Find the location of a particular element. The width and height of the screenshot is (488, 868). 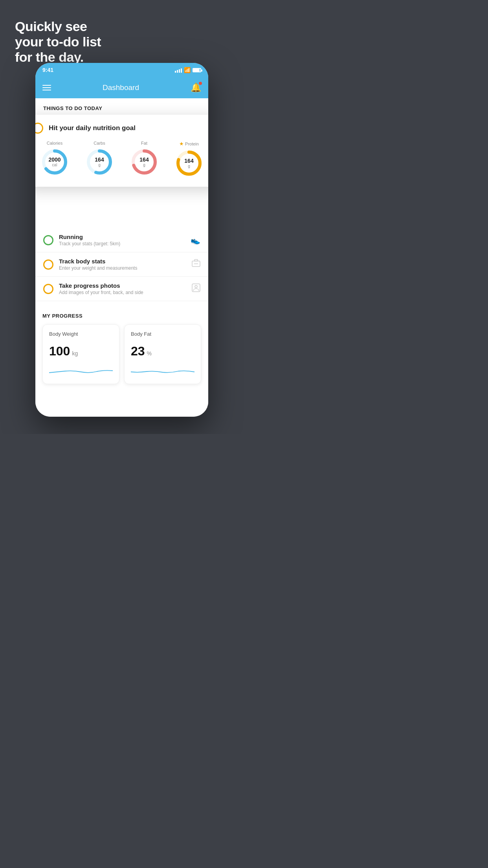

todo-item-running: Running Track your stats (target: 5km) 👟 is located at coordinates (122, 240).